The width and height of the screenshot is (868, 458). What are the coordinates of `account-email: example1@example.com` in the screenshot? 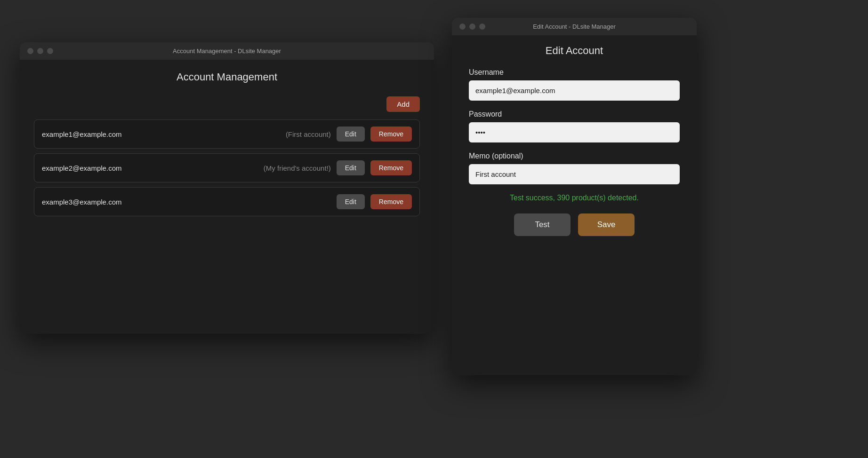 It's located at (161, 134).